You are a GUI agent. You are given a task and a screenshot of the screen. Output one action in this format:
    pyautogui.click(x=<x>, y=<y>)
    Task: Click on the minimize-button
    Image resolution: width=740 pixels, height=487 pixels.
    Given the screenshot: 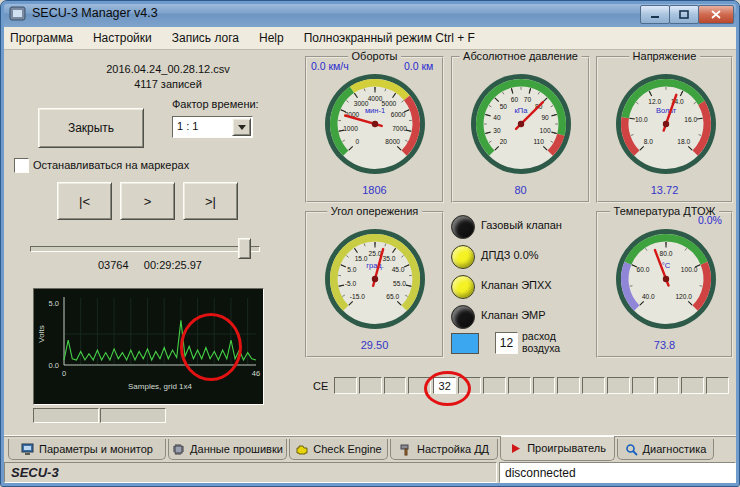 What is the action you would take?
    pyautogui.click(x=655, y=14)
    